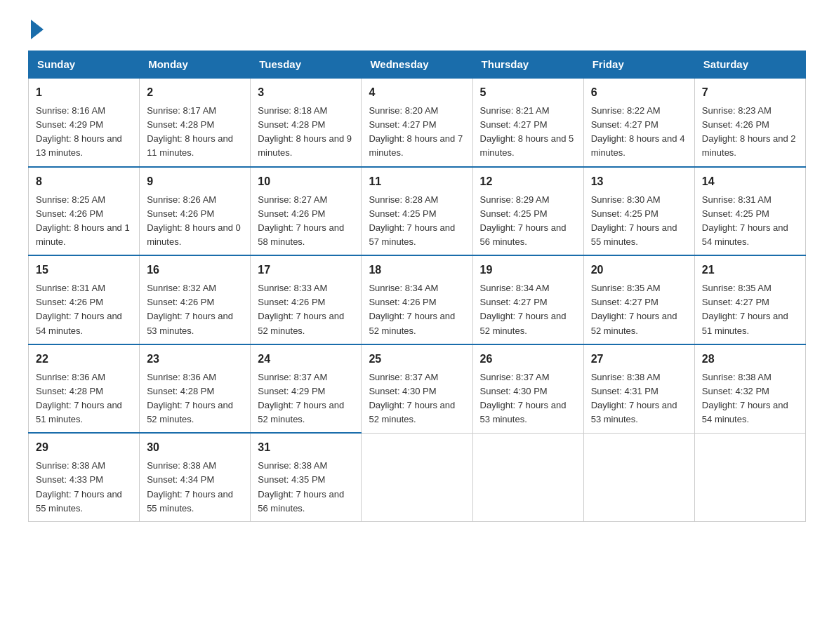 Image resolution: width=834 pixels, height=644 pixels. Describe the element at coordinates (750, 389) in the screenshot. I see `calendar-cell: 28 Sunrise: 8:38 AMSunset: 4:32 PMDaylig…` at that location.